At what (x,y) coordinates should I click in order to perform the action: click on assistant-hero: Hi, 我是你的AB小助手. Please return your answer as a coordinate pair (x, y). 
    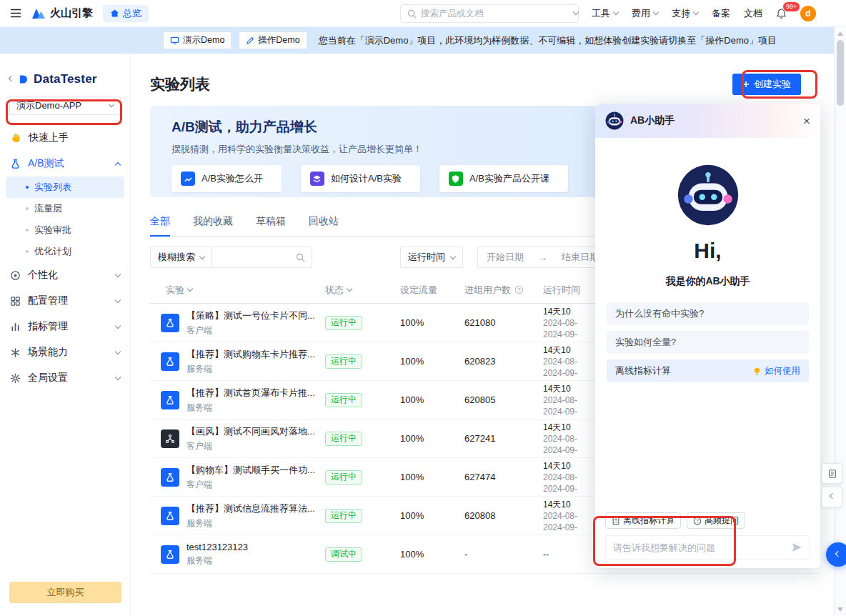
    Looking at the image, I should click on (707, 213).